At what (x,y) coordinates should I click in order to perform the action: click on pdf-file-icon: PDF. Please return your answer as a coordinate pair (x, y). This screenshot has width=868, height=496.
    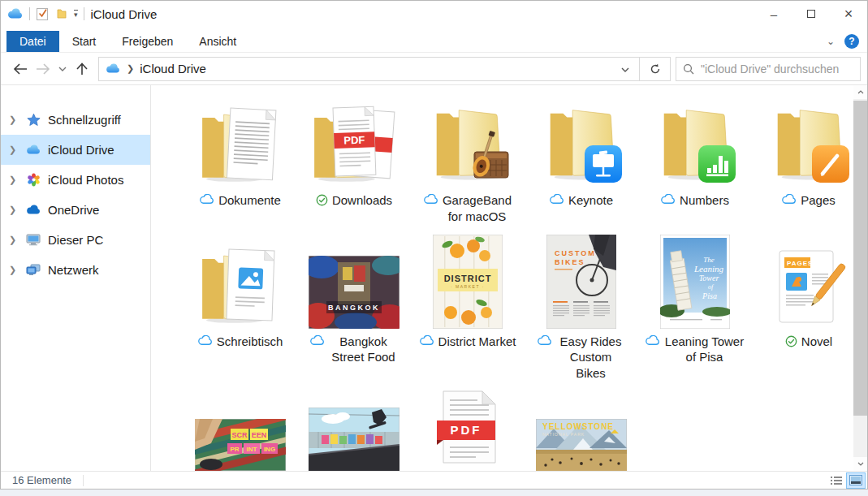
    Looking at the image, I should click on (468, 430).